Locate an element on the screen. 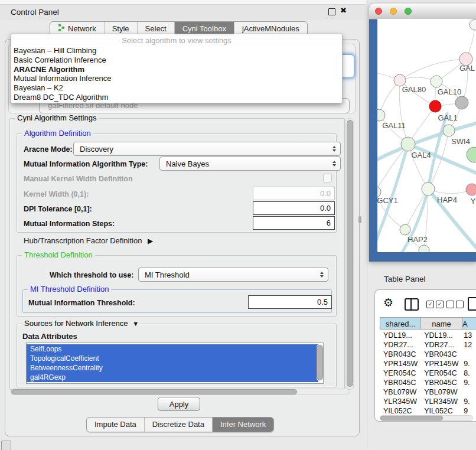 The image size is (476, 450). window-zoom-button is located at coordinates (408, 11).